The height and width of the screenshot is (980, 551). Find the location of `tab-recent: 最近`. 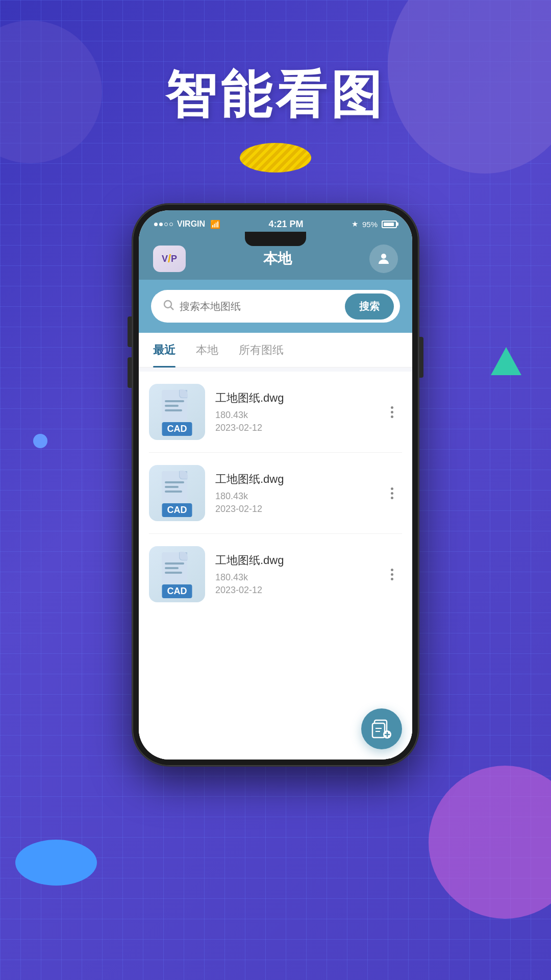

tab-recent: 最近 is located at coordinates (164, 350).